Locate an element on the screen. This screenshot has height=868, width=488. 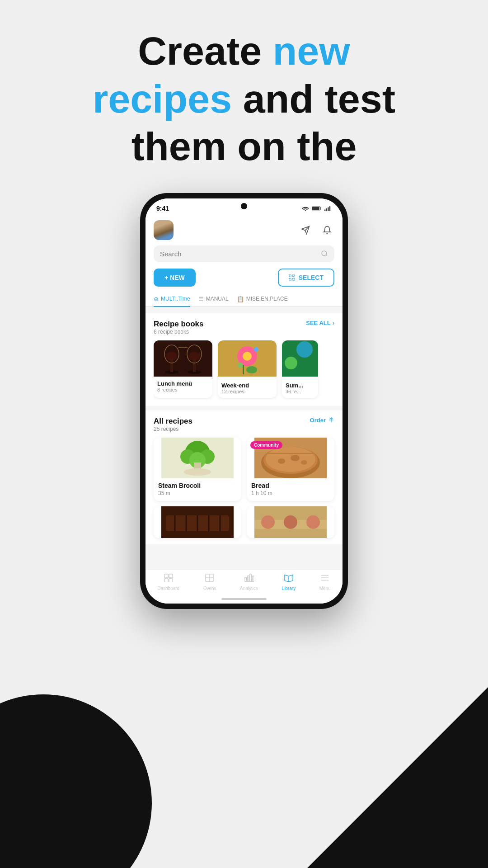
see-all-button: SEE ALL › is located at coordinates (320, 323).